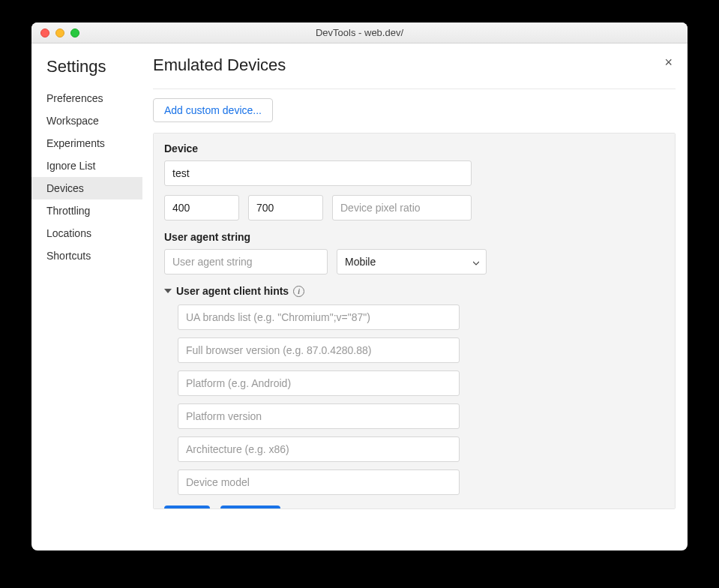 The width and height of the screenshot is (719, 588). Describe the element at coordinates (92, 121) in the screenshot. I see `sidebar-item-workspace: Workspace` at that location.